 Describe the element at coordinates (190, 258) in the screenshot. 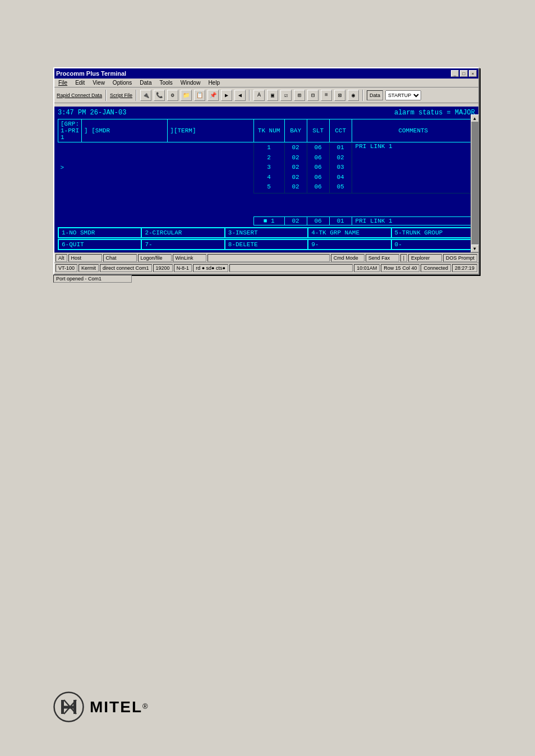

I see `status-winlink: WinLink` at that location.